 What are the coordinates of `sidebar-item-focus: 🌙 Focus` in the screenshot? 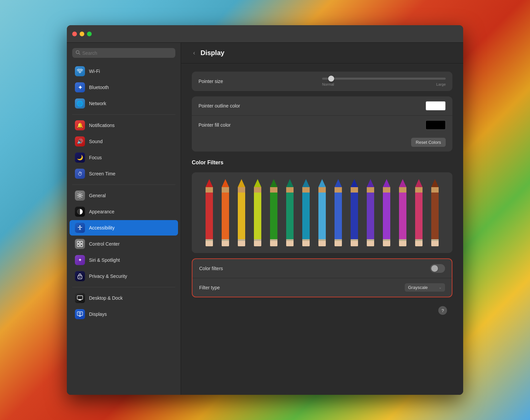 It's located at (124, 158).